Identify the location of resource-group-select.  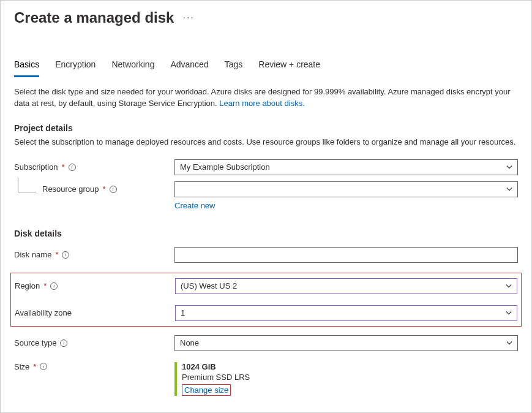
(347, 189).